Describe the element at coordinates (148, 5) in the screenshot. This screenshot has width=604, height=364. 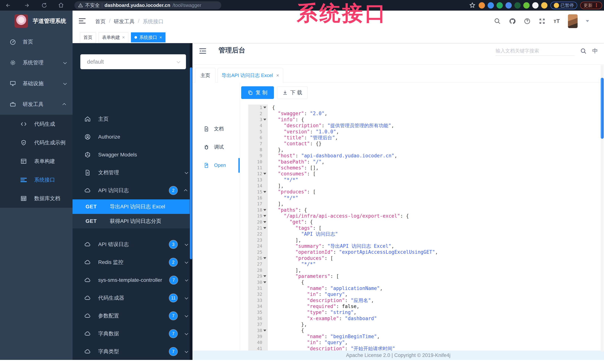
I see `address-bar: 不安全 dashboard.yudao.iocoder.cn/tool/swag…` at that location.